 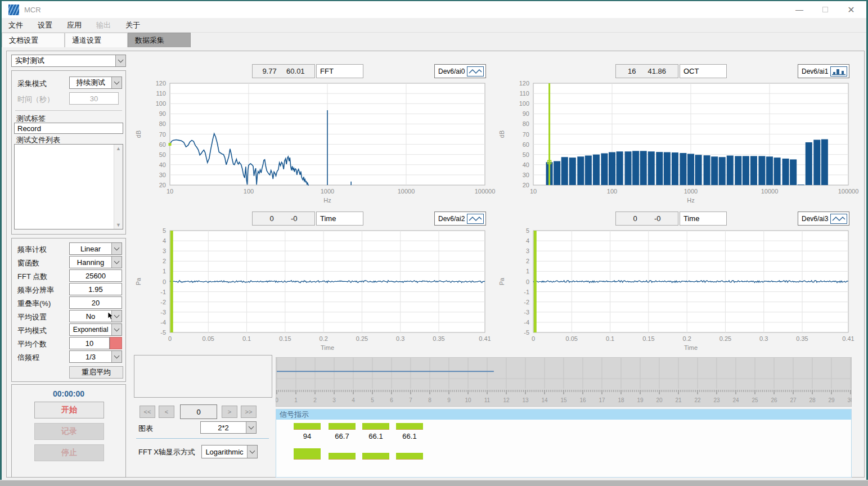 I want to click on oct-plot: 2030405060708090100110120101001000100001…, so click(x=678, y=143).